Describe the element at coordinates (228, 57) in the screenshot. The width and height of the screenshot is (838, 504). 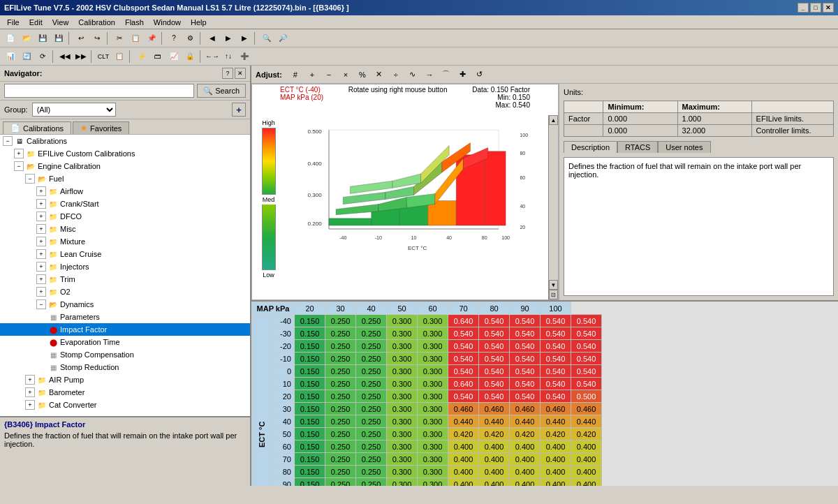
I see `tb2-btn13: ↑↓` at that location.